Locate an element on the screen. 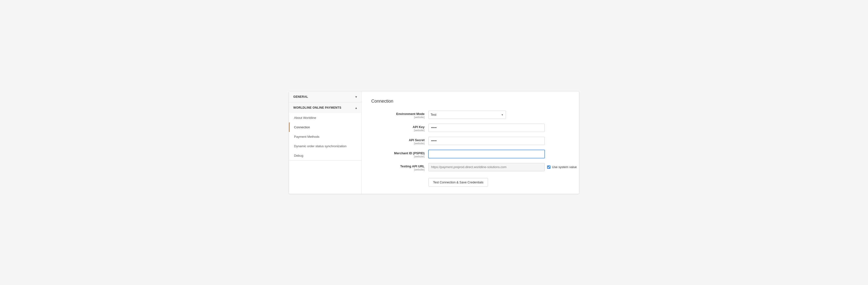  label-group-merchant-id: Merchant ID (PSPID) [website] is located at coordinates (398, 154).